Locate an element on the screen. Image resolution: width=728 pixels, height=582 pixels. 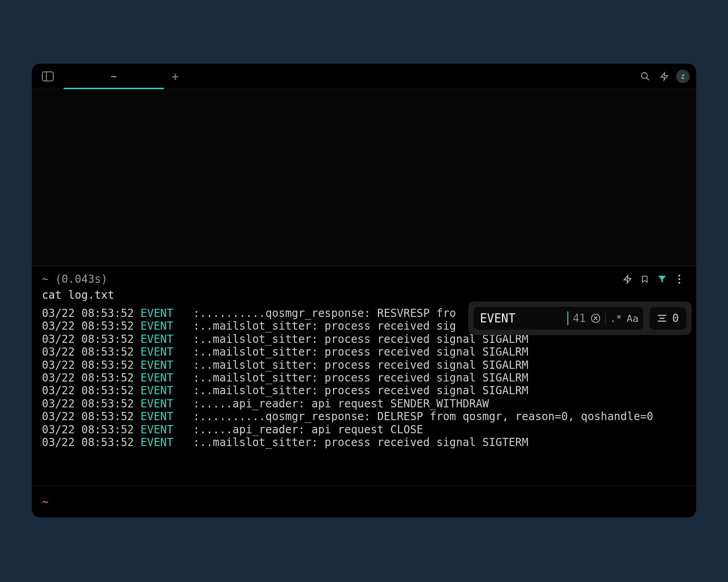
context-icon is located at coordinates (662, 318).